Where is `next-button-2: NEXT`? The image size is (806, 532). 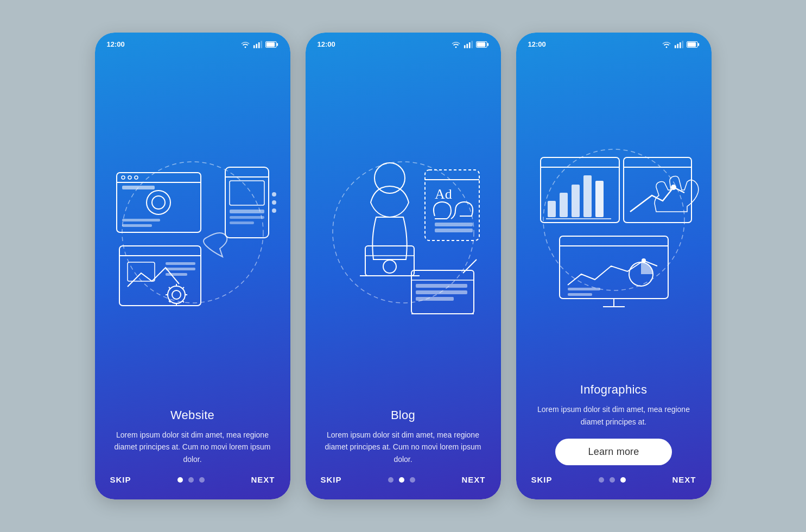
next-button-2: NEXT is located at coordinates (473, 480).